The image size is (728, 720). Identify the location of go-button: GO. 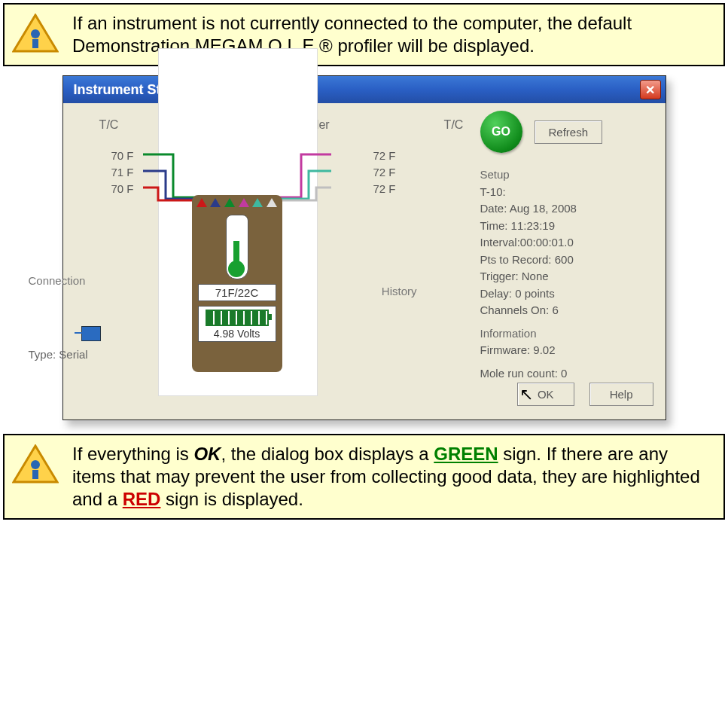
(501, 132).